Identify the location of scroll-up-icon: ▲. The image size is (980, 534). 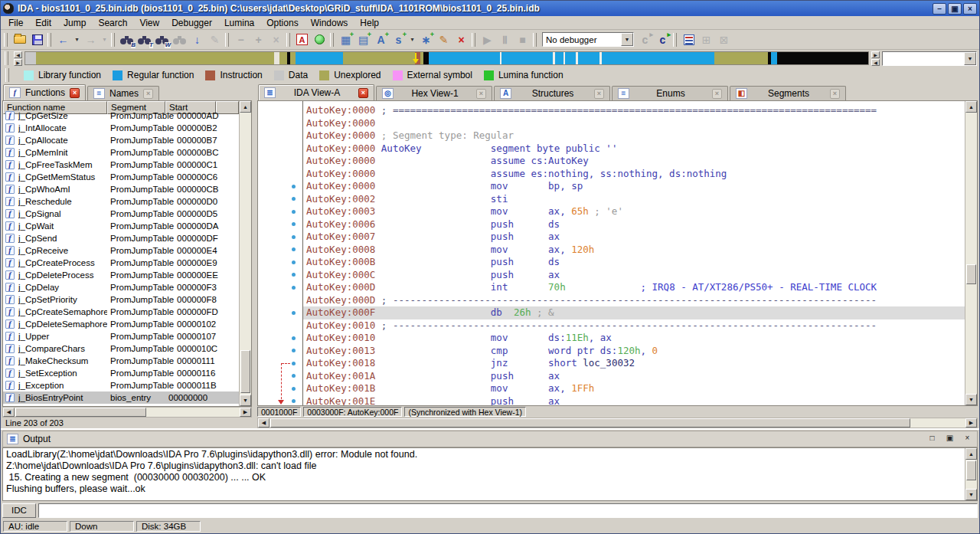
(245, 107).